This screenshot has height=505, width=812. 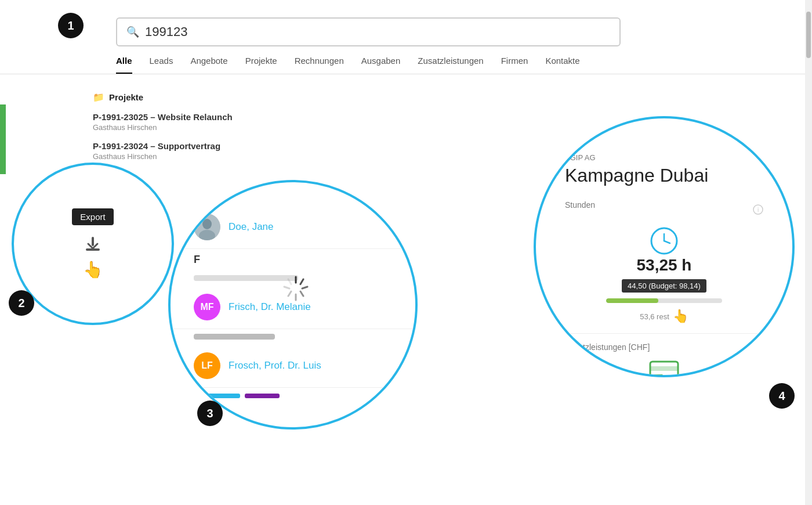 I want to click on hours-value: 53,25 h, so click(x=665, y=265).